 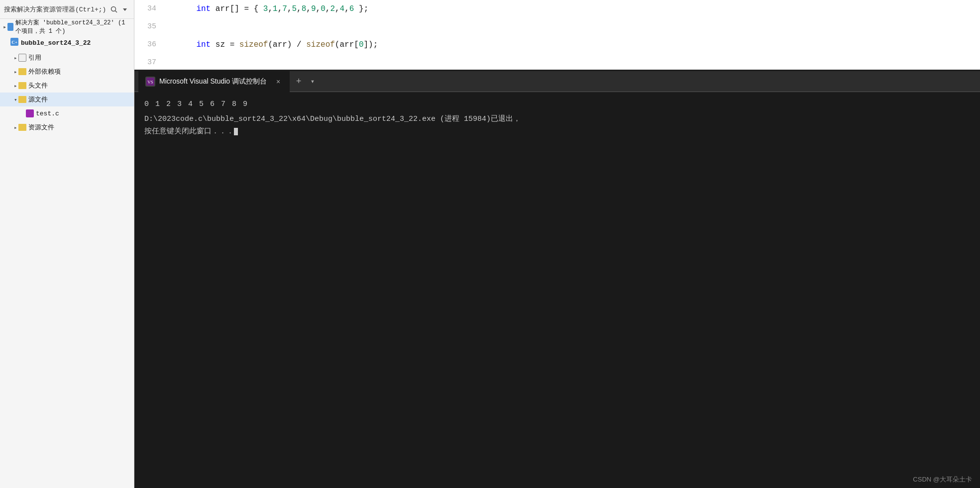 I want to click on console-tab-label: Microsoft Visual Studio 调试控制台, so click(x=213, y=82).